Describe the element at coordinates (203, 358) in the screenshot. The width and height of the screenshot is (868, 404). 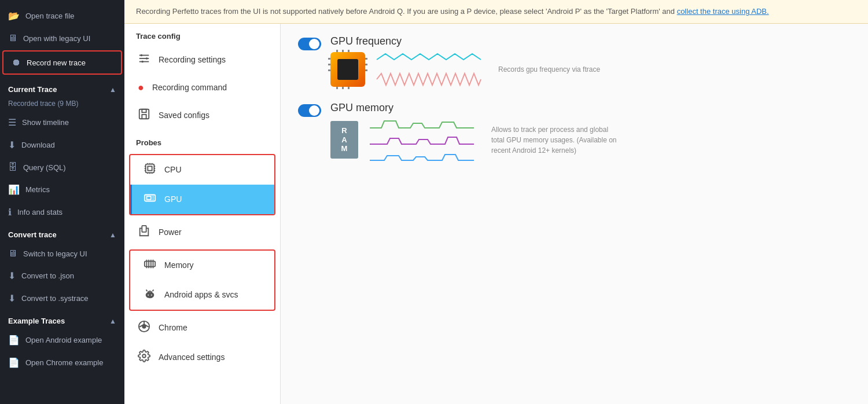
I see `probe-item-advanced-settings: Advanced settings` at that location.